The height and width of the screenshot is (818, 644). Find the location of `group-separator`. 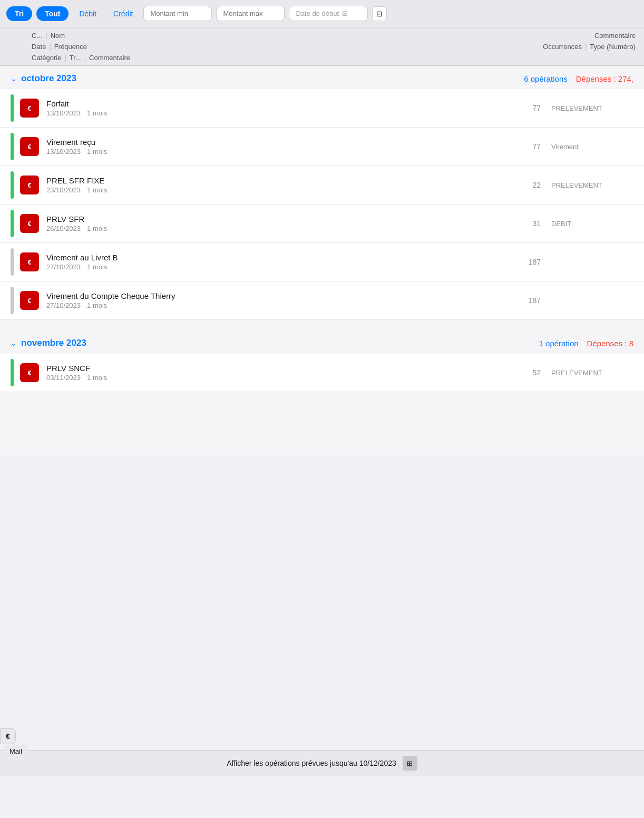

group-separator is located at coordinates (322, 325).